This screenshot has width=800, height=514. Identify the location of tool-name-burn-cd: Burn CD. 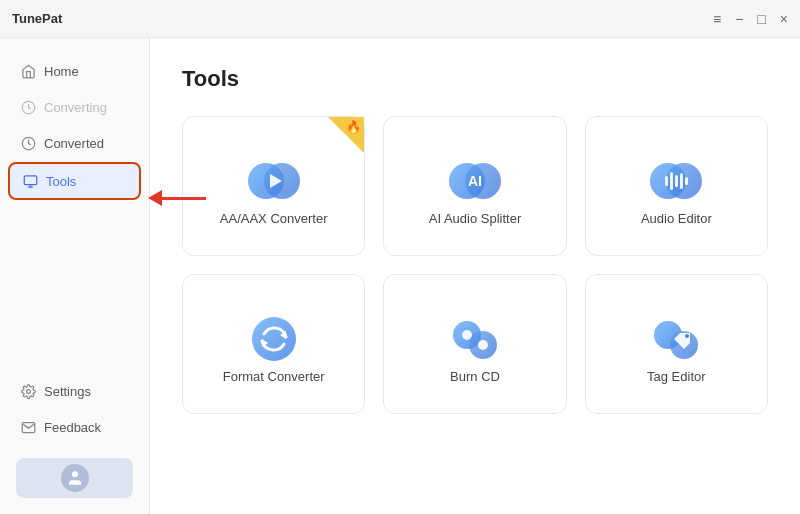
(475, 376).